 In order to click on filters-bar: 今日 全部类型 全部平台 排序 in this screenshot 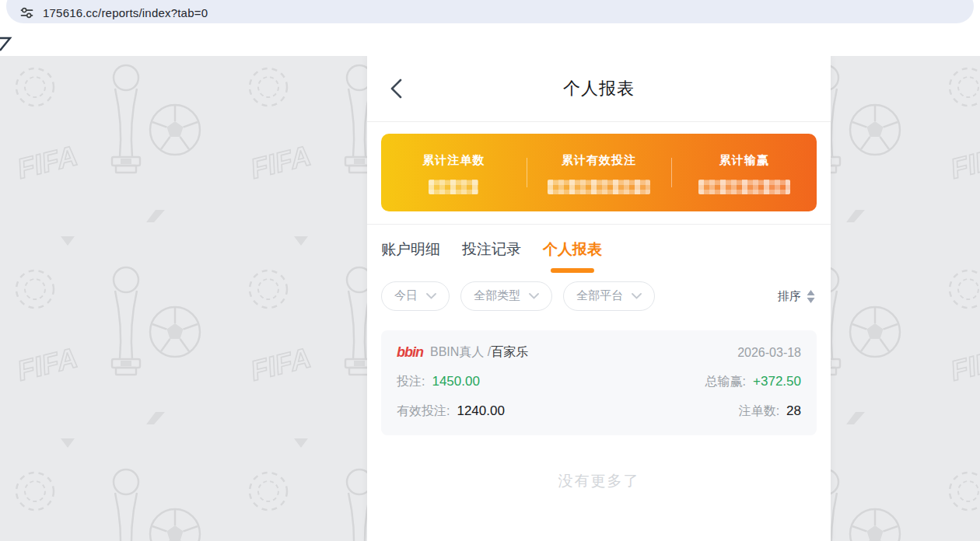, I will do `click(599, 292)`.